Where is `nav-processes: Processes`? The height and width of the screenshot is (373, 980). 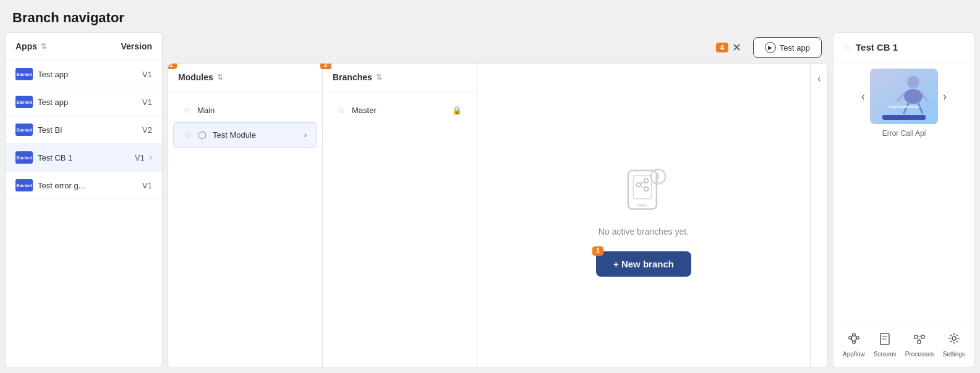 nav-processes: Processes is located at coordinates (920, 345).